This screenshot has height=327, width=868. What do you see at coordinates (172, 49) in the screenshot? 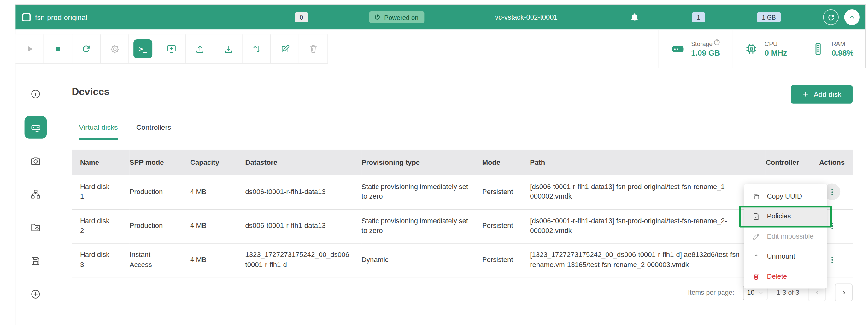
I see `vm-action-buttons: >_` at bounding box center [172, 49].